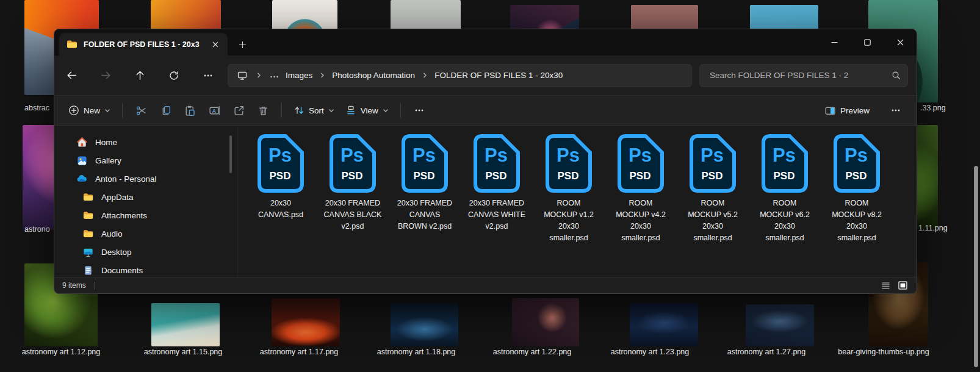  I want to click on file-name: 20x30 FRAMEDCANVAS BLACKv2.psd, so click(353, 215).